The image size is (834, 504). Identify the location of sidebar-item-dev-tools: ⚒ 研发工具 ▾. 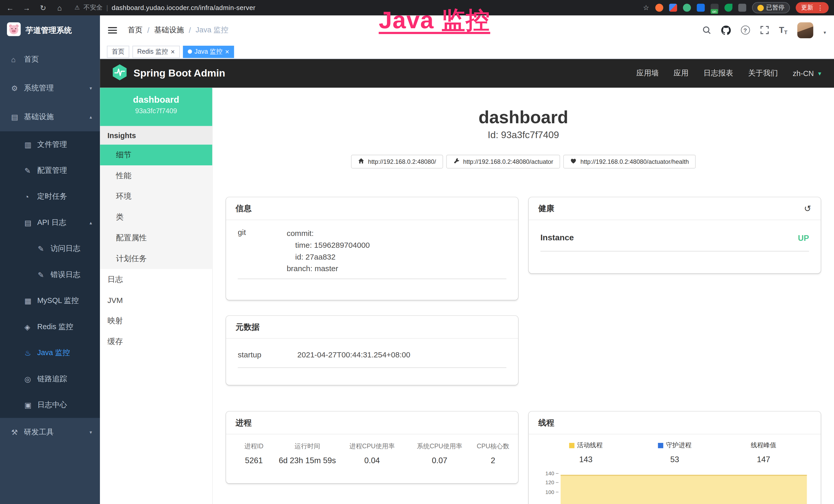
(50, 432).